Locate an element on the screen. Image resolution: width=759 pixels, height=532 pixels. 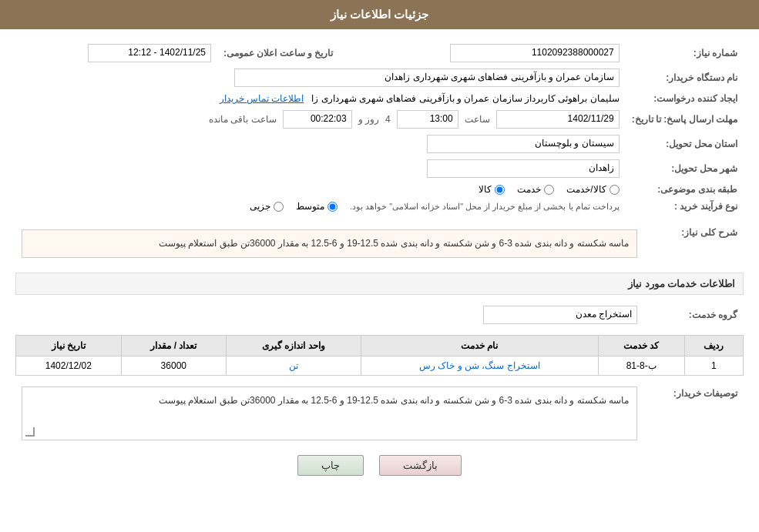
section-khadamat: اطلاعات خدمات مورد نیاز is located at coordinates (379, 283).